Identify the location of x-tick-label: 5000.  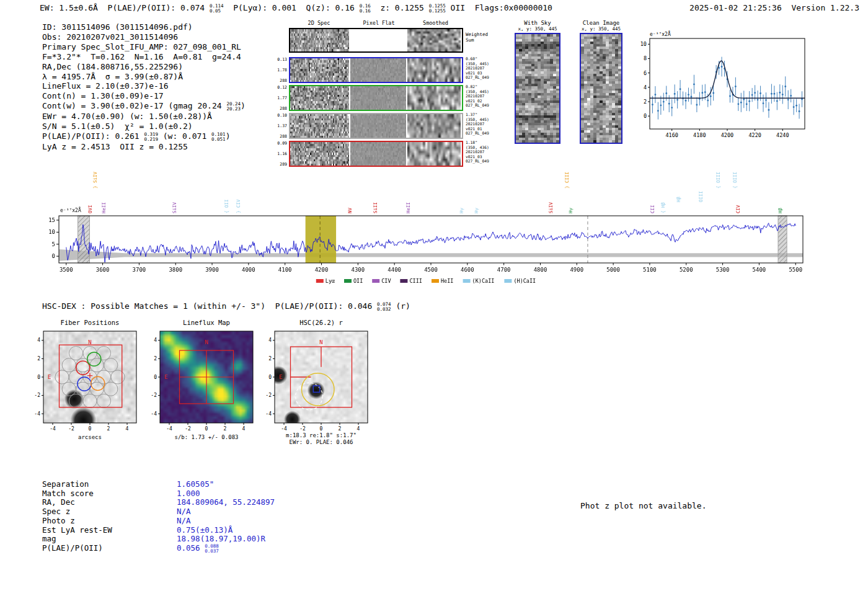
(613, 270).